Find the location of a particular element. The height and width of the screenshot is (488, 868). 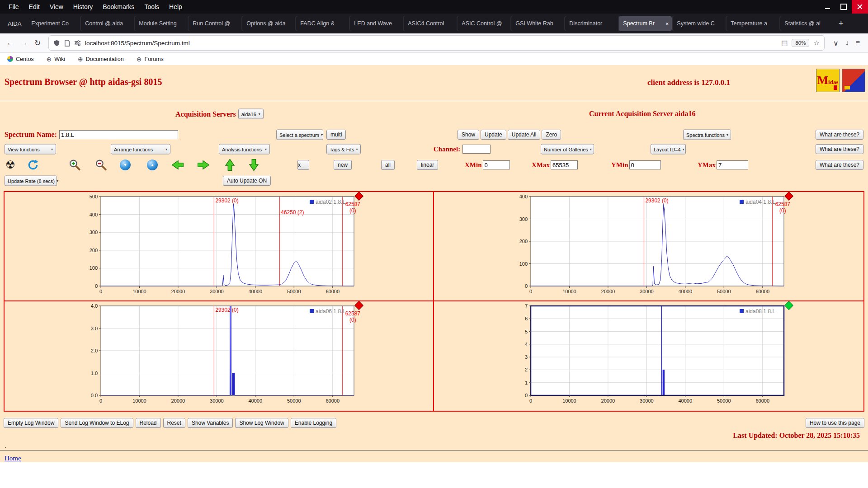

browser-tab: ASIC Control @ × is located at coordinates (484, 23).